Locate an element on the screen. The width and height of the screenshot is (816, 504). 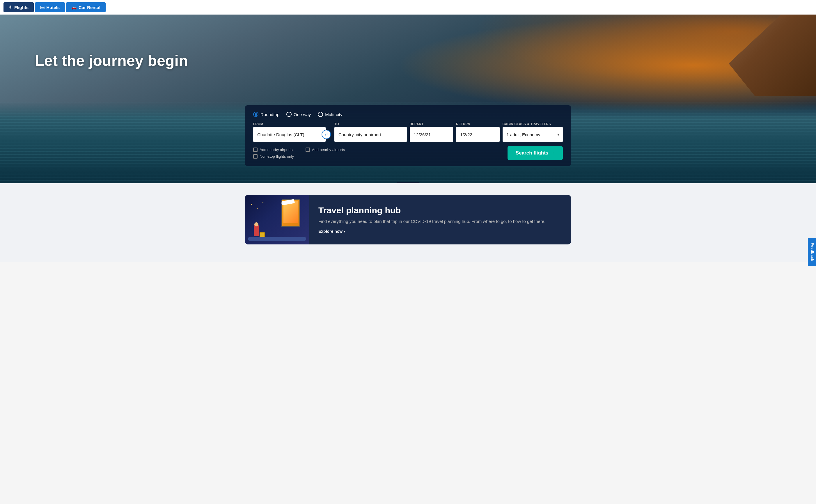
search-flights-label: Search flights → is located at coordinates (535, 153).